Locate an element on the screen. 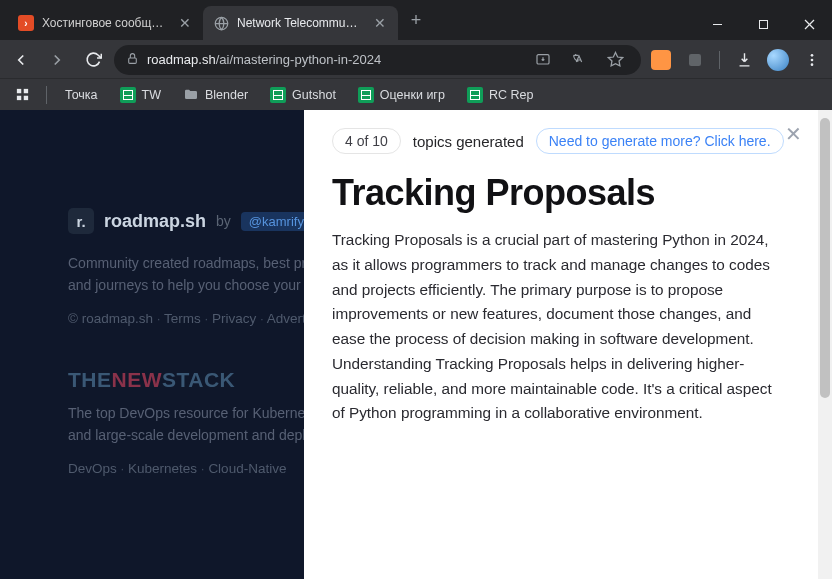 The height and width of the screenshot is (579, 832). folder-icon is located at coordinates (191, 95).